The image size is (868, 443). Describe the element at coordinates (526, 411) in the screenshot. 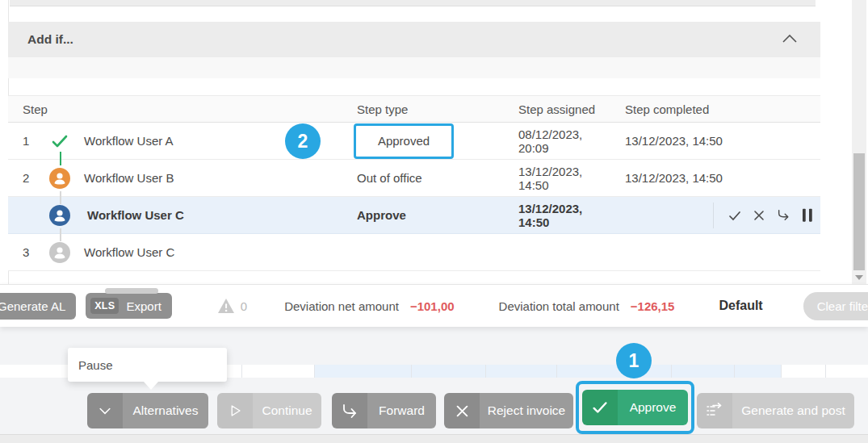

I see `reject-invoice-label: Reject invoice` at that location.